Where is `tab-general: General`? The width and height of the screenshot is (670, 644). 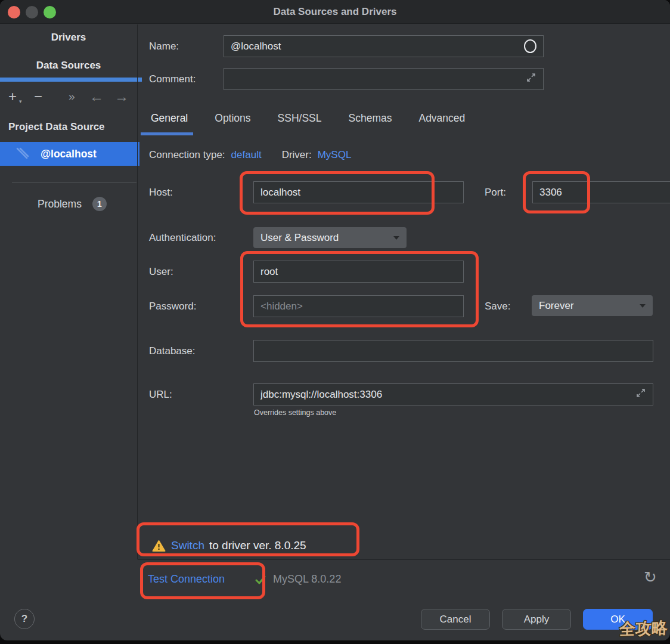
tab-general: General is located at coordinates (169, 118).